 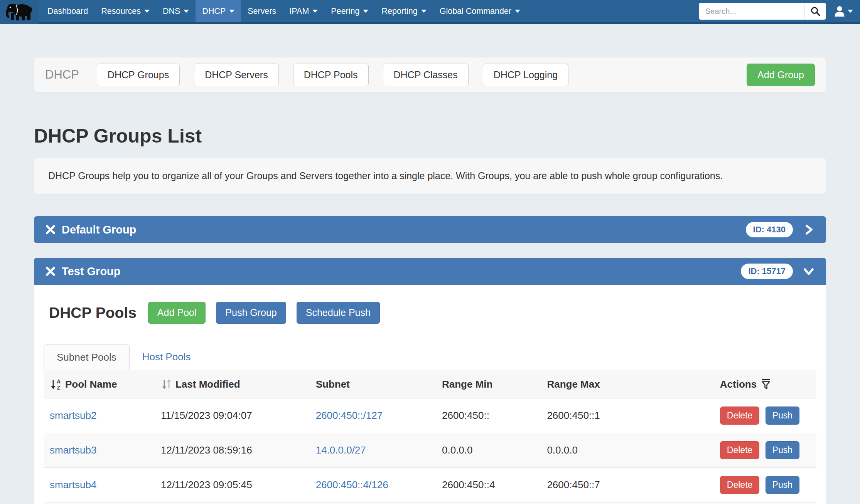 What do you see at coordinates (488, 503) in the screenshot?
I see `range-min-cell: 172.16.3.0` at bounding box center [488, 503].